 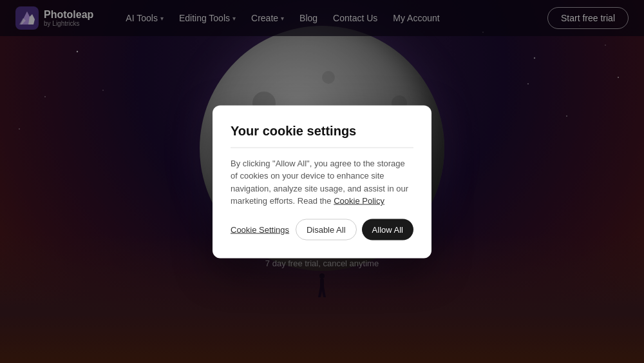 I want to click on cookie-settings-link: Cookie Settings, so click(x=260, y=230).